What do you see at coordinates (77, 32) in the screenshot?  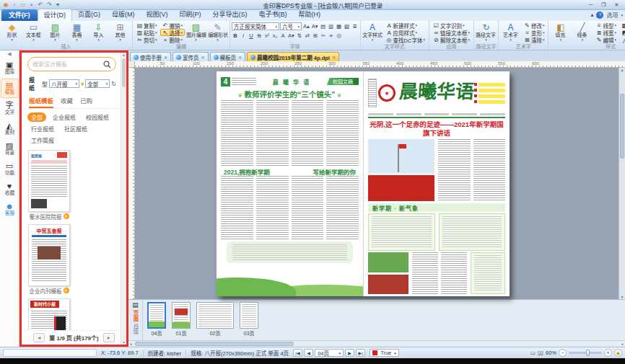 I see `ribbon-button-表格: ▦表格▾` at bounding box center [77, 32].